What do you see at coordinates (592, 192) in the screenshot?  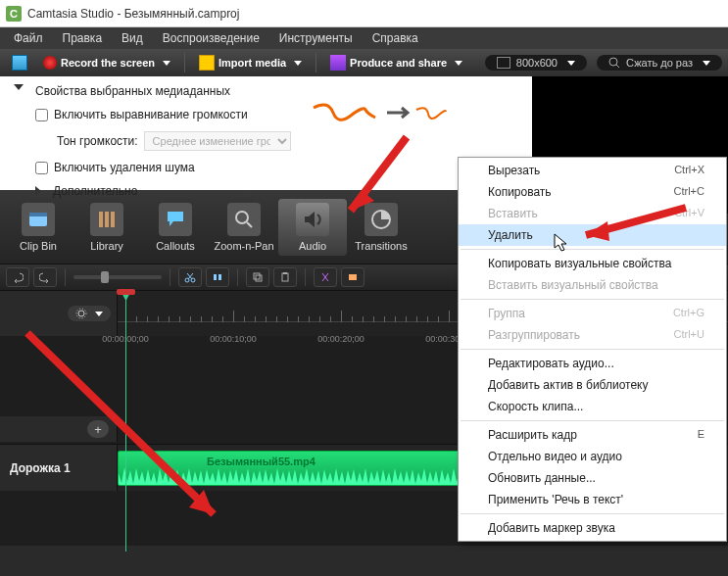 I see `context-menu-item: КопироватьCtrl+C` at bounding box center [592, 192].